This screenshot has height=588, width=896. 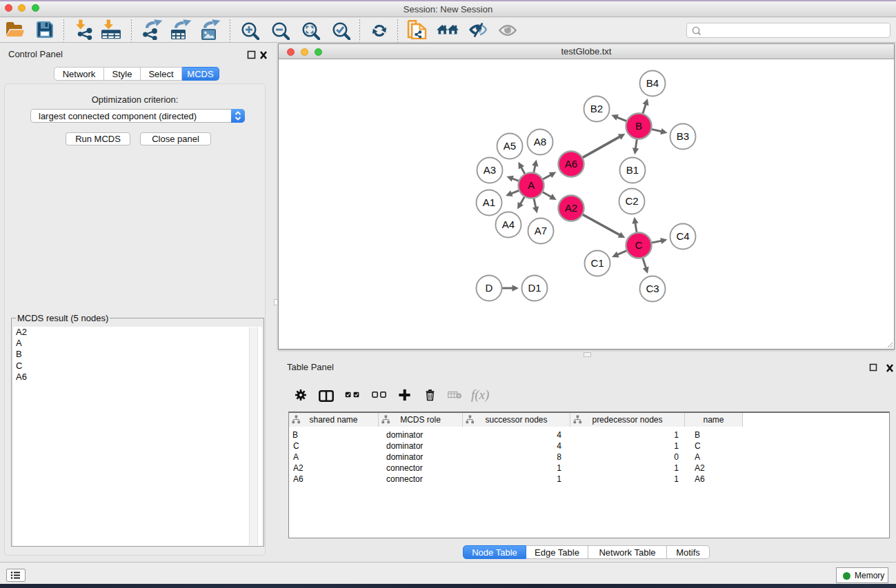 I want to click on svg-text: A5, so click(x=510, y=146).